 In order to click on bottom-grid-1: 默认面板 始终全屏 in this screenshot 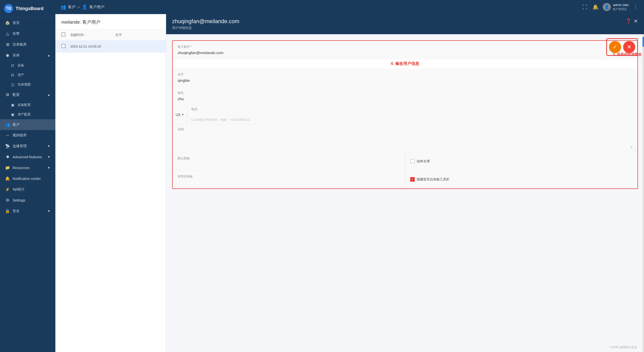, I will do `click(405, 161)`.